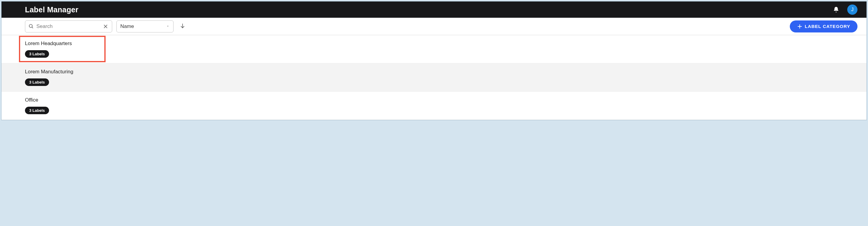 The width and height of the screenshot is (868, 226). Describe the element at coordinates (434, 77) in the screenshot. I see `category-row: Lorem Manufacturing3 Labels` at that location.